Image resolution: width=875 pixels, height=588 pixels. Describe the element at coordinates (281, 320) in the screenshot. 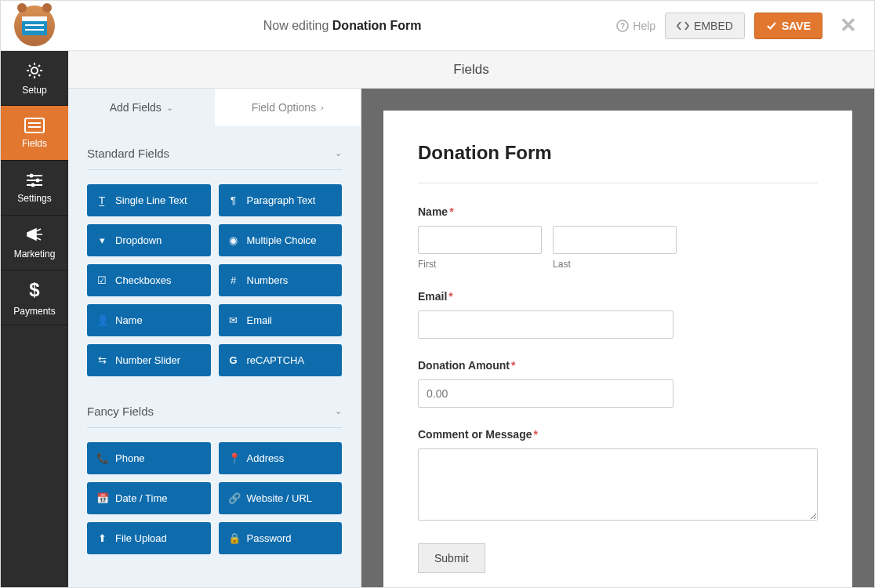

I see `field-email: ✉Email` at that location.